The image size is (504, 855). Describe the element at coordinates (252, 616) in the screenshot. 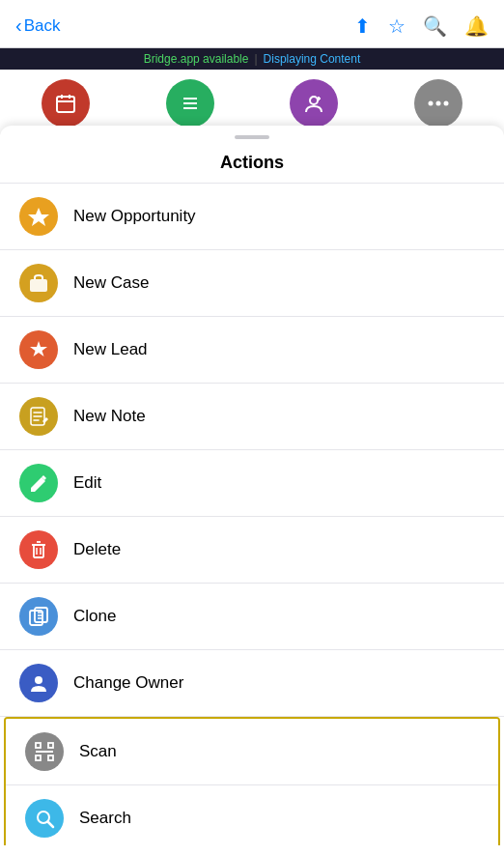

I see `action-clone: Clone` at that location.